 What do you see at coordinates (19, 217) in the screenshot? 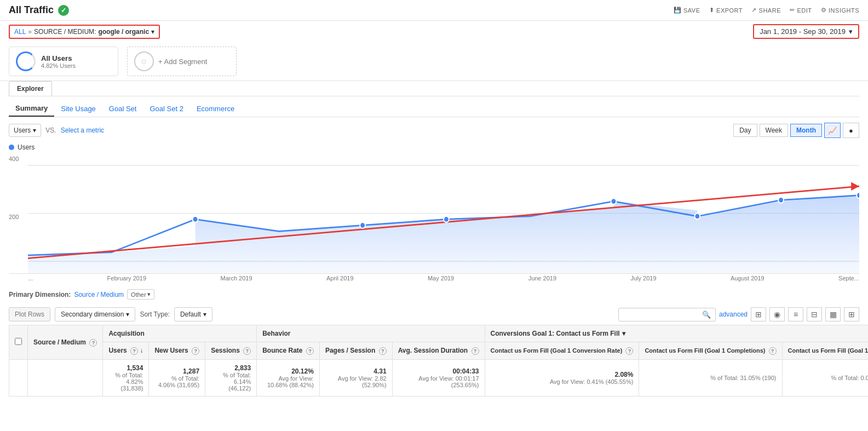
I see `y-axis-mid: 200` at bounding box center [19, 217].